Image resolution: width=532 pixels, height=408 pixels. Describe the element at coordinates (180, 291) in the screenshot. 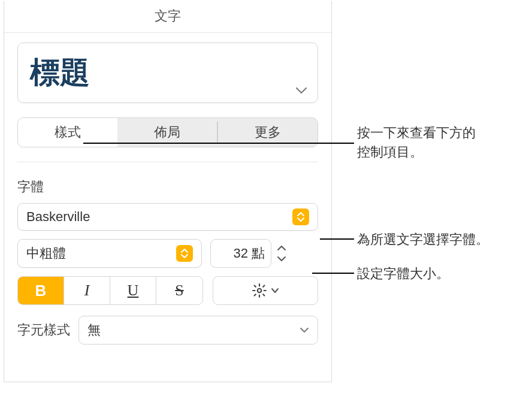

I see `strikethrough-button: S` at that location.